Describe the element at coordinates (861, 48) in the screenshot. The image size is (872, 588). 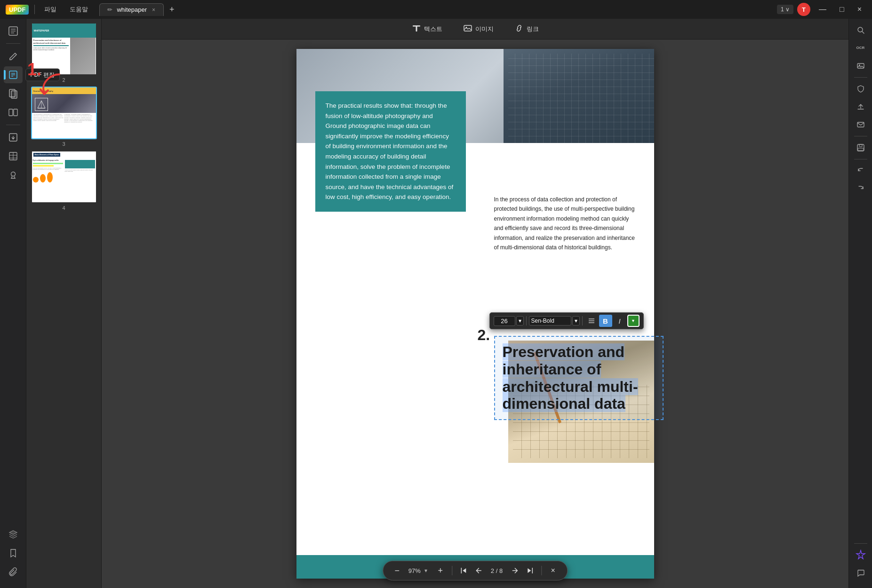
I see `right-ocr-icon: OCR` at that location.